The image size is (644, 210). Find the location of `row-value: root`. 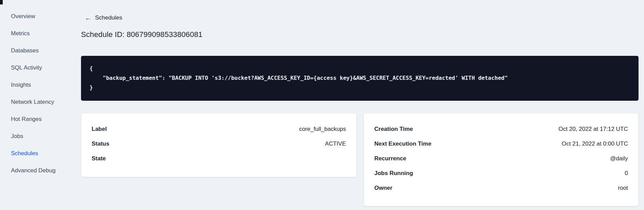

row-value: root is located at coordinates (623, 188).